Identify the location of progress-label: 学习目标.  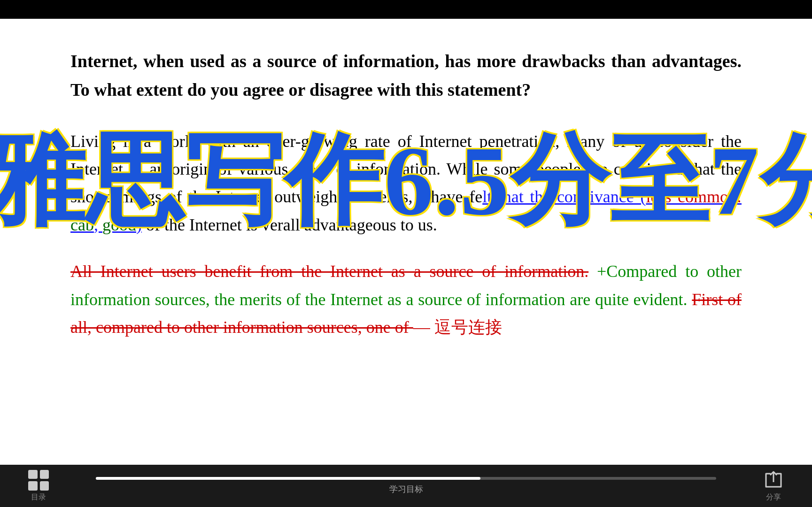
(406, 489).